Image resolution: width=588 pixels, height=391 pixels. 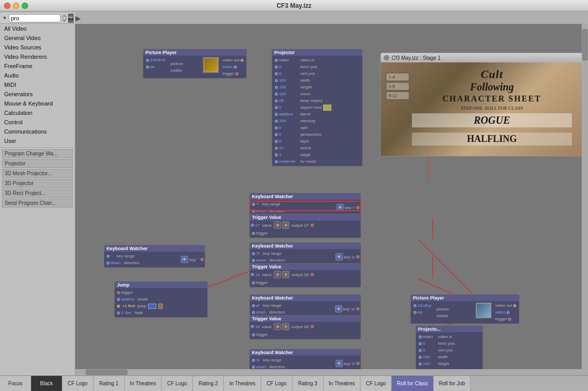 What do you see at coordinates (37, 66) in the screenshot?
I see `sidebar-item-freeframe: FreeFrame` at bounding box center [37, 66].